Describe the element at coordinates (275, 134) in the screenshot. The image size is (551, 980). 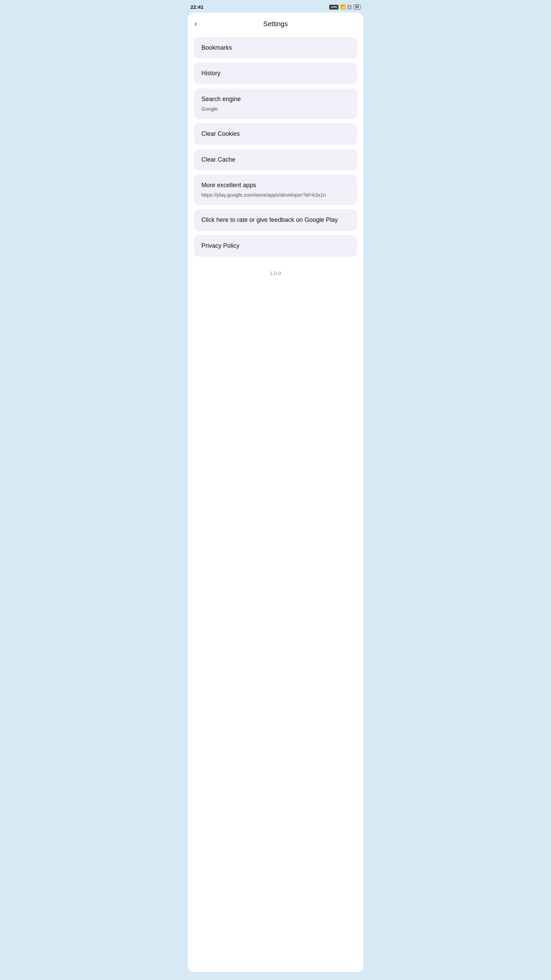
I see `settings-item-clear-cookies: Clear Cookies` at that location.